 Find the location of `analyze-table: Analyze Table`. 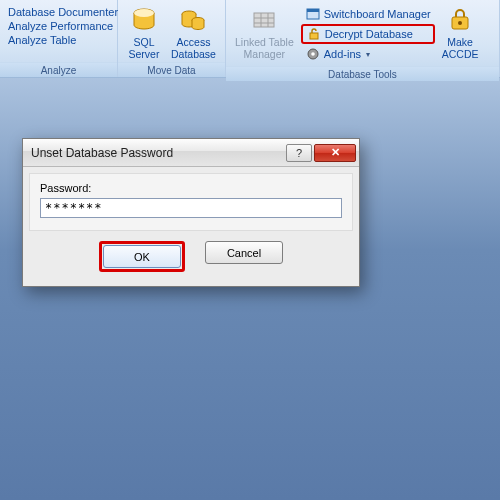

analyze-table: Analyze Table is located at coordinates (63, 40).